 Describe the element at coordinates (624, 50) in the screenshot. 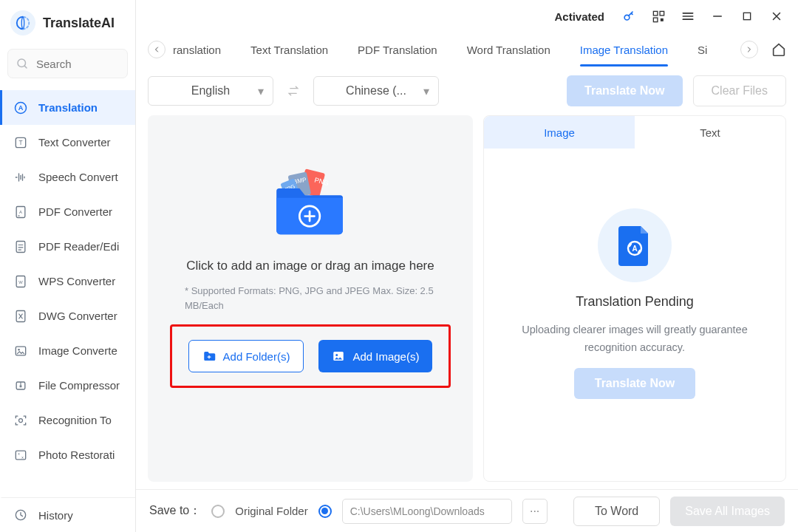

I see `tab-image-translation: Image Translation` at that location.